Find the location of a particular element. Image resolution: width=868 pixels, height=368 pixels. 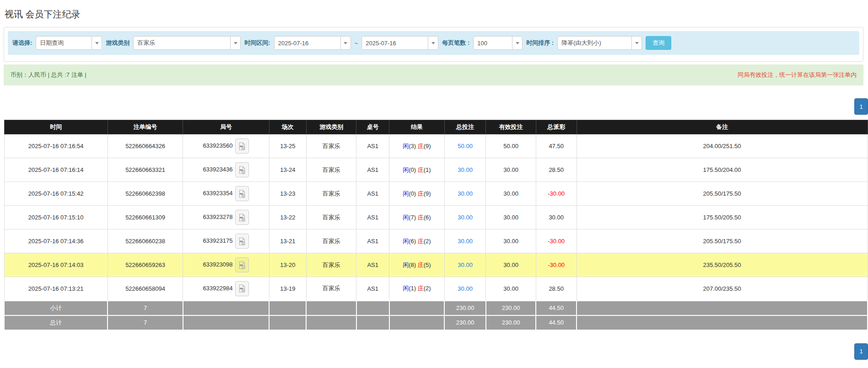

query-type-select: 日期查询 is located at coordinates (69, 43).